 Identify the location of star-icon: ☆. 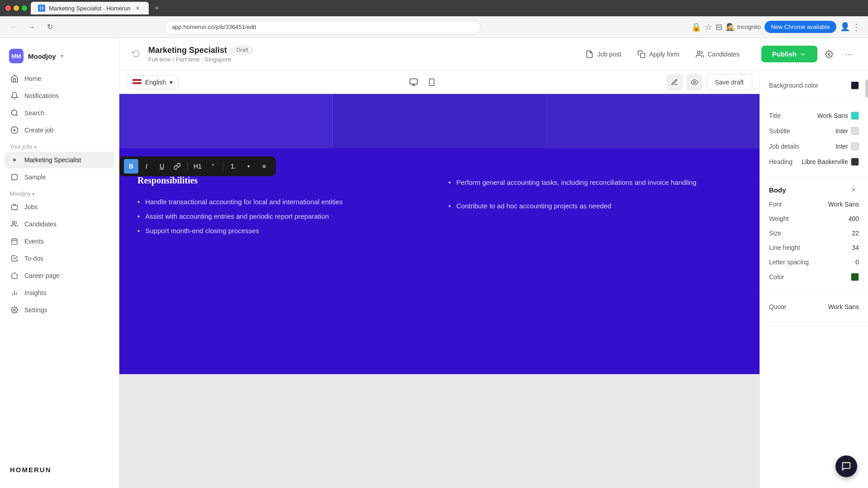
(708, 27).